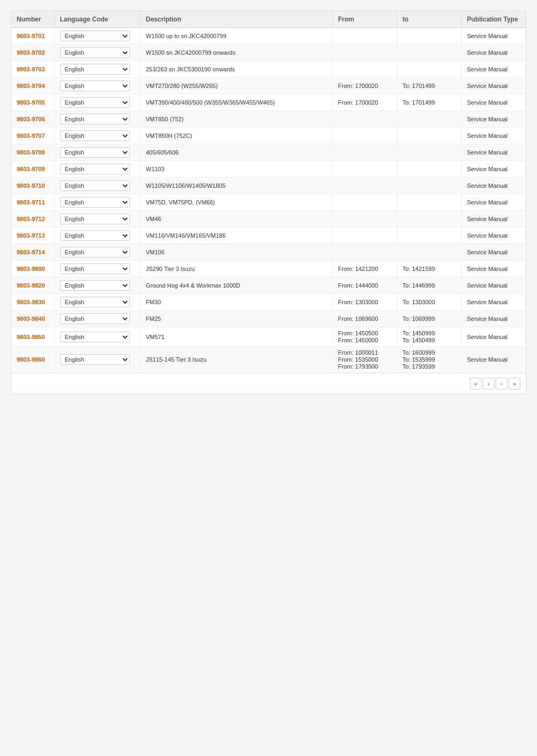  Describe the element at coordinates (31, 252) in the screenshot. I see `number-link: 9803-9714` at that location.